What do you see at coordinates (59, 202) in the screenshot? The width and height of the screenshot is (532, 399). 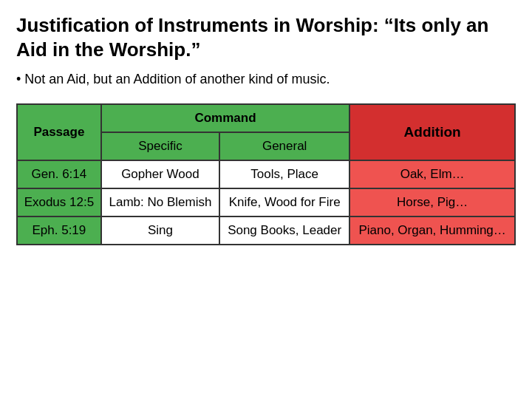 I see `cell-passage: Exodus 12:5` at bounding box center [59, 202].